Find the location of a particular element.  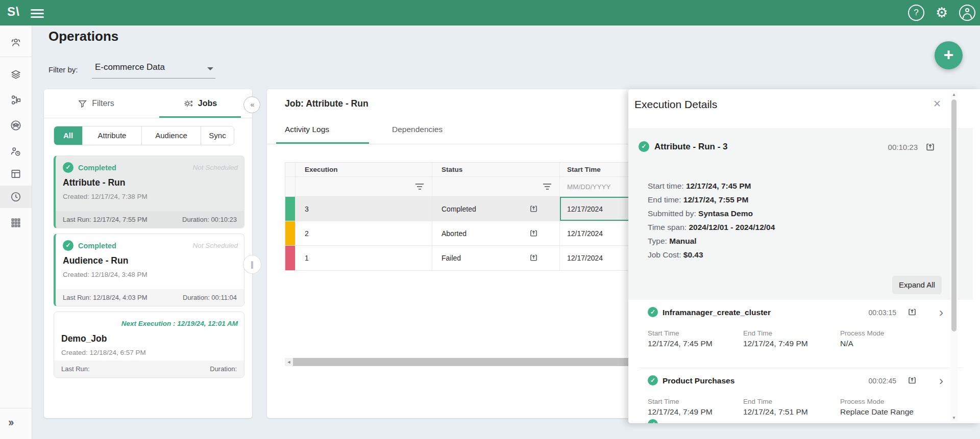

status-text: Completed is located at coordinates (459, 209).